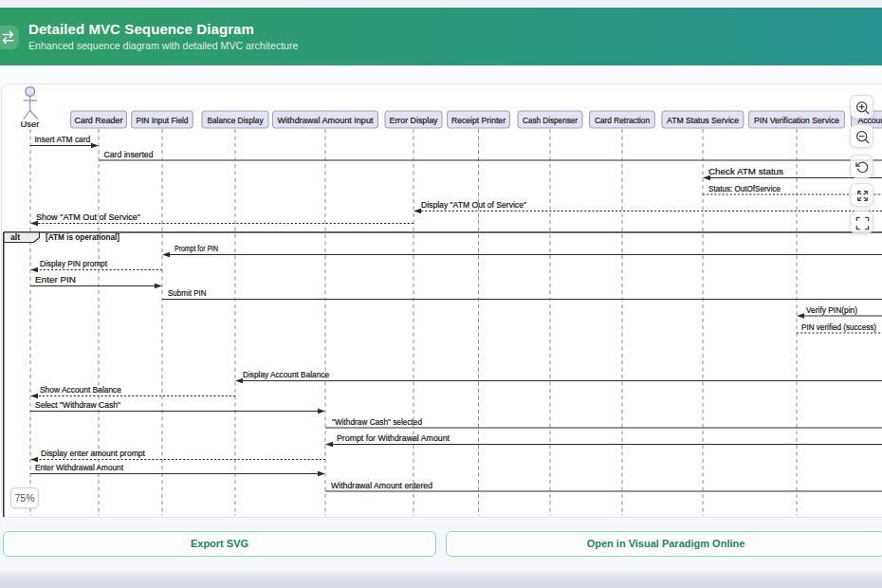  Describe the element at coordinates (81, 390) in the screenshot. I see `svg-text: Show Account Balance` at that location.